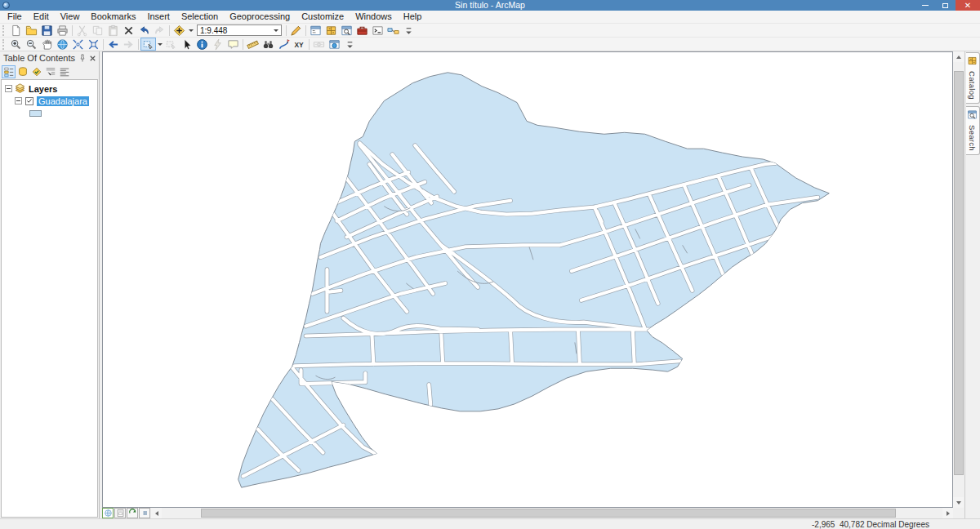  What do you see at coordinates (924, 5) in the screenshot?
I see `minimize-button` at bounding box center [924, 5].